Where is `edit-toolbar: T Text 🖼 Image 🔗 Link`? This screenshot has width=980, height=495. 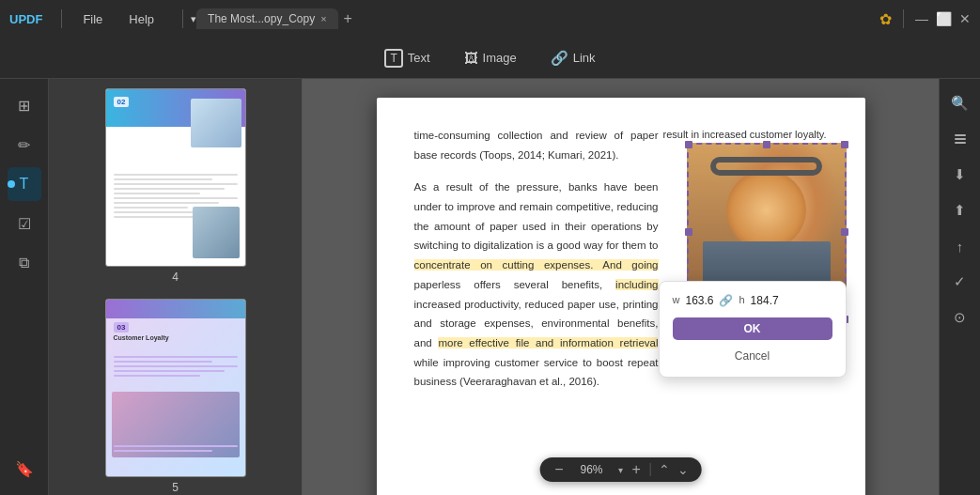
edit-toolbar: T Text 🖼 Image 🔗 Link is located at coordinates (490, 58).